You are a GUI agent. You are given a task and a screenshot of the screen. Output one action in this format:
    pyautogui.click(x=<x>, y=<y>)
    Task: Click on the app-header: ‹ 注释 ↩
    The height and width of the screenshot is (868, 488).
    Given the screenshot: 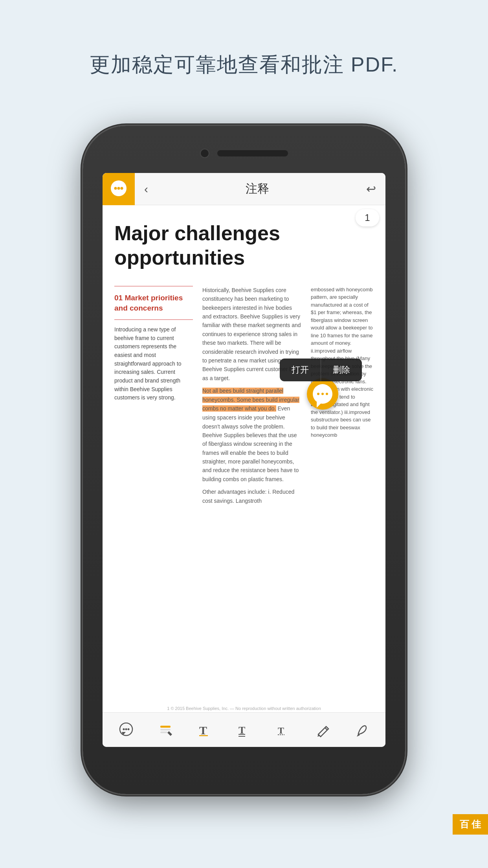 What is the action you would take?
    pyautogui.click(x=244, y=189)
    